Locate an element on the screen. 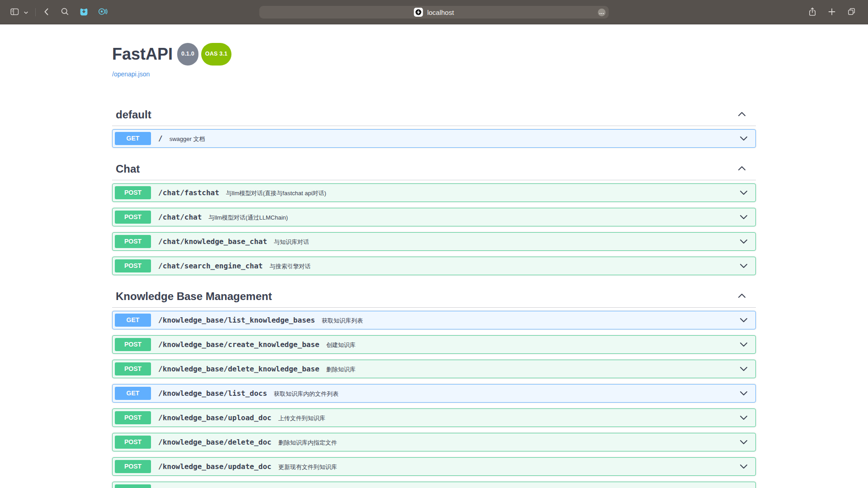 The height and width of the screenshot is (488, 868). endpoint-description: 获取知识库列表 is located at coordinates (343, 321).